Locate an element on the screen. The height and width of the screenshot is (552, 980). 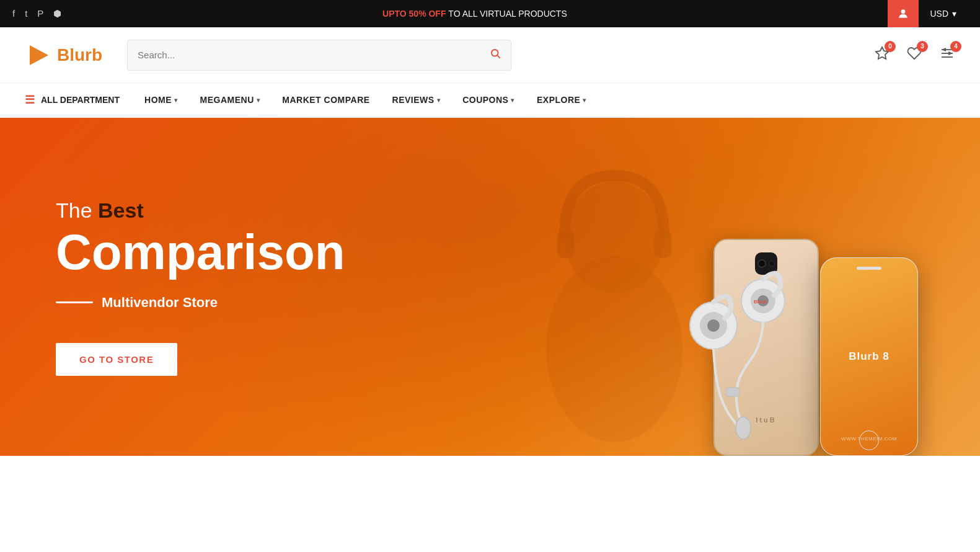
hero-divider-line is located at coordinates (74, 303).